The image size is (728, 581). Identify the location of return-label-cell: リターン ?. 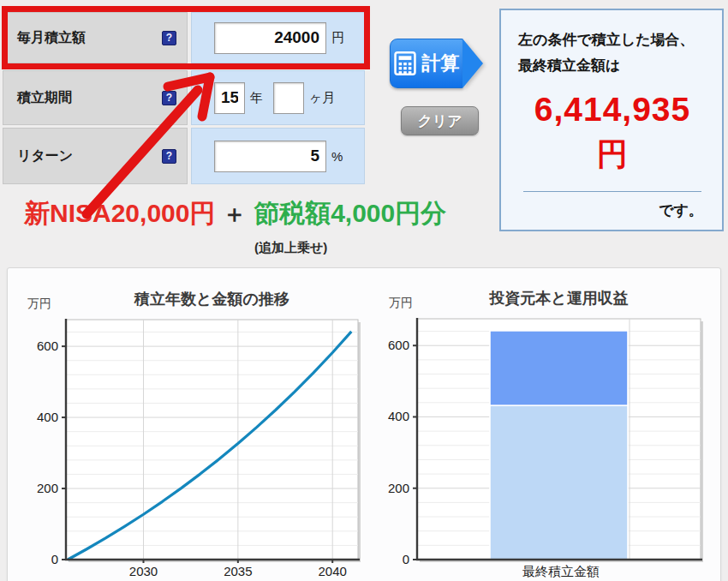
(95, 156).